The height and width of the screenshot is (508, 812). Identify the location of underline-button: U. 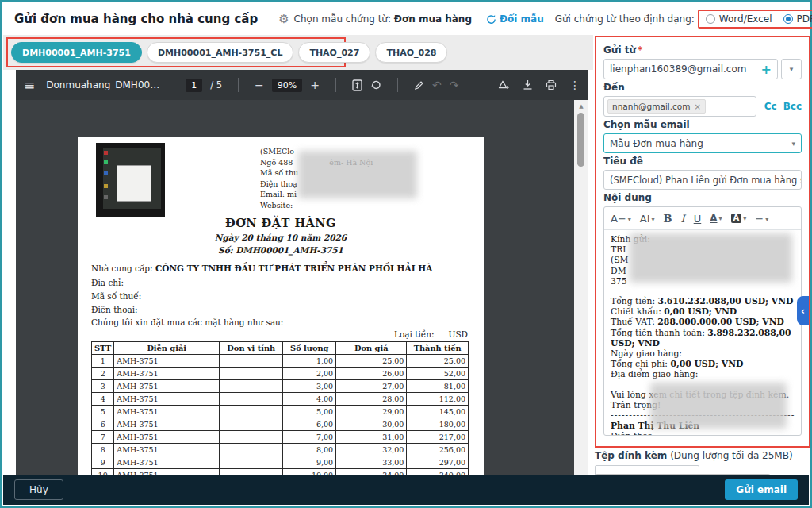
(698, 219).